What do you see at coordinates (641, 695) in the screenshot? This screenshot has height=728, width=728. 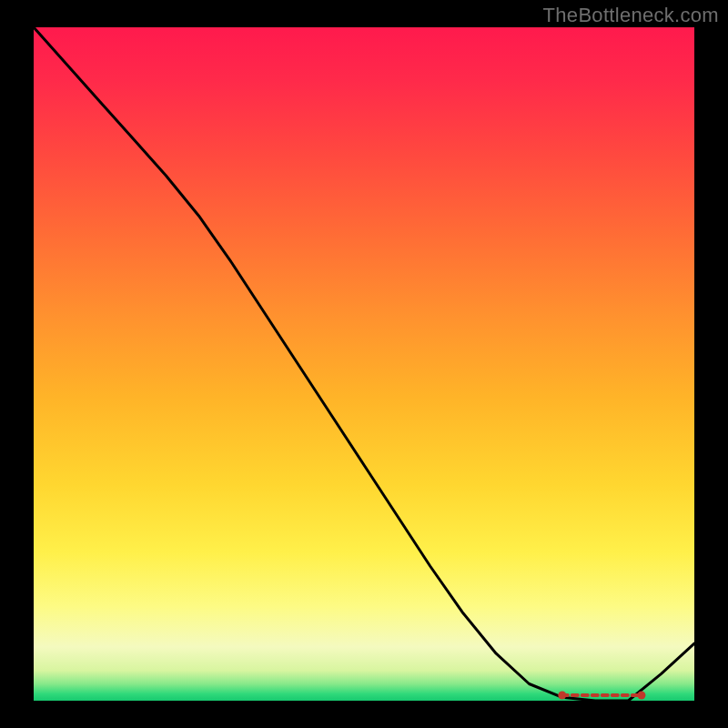 I see `optimal-range-end-dot` at bounding box center [641, 695].